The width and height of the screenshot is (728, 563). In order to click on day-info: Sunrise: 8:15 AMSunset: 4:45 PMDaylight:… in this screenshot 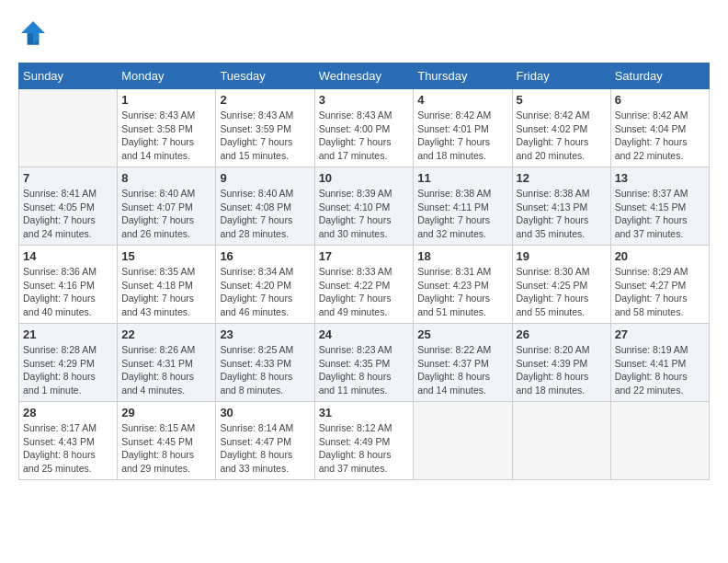, I will do `click(166, 449)`.